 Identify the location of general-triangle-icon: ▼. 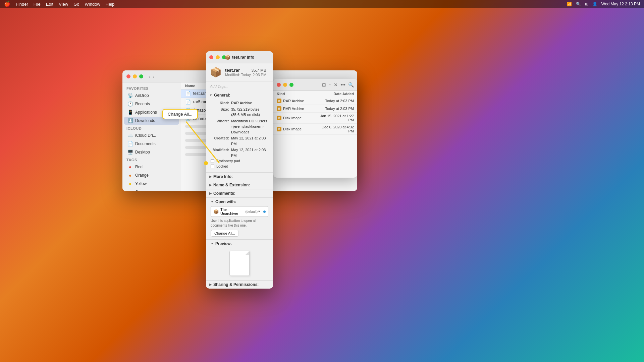
(211, 95).